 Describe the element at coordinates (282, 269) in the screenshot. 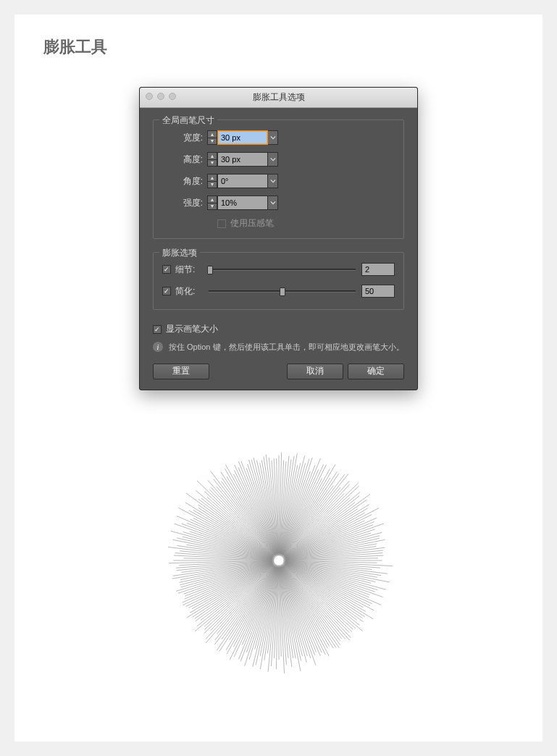

I see `detail-slider` at that location.